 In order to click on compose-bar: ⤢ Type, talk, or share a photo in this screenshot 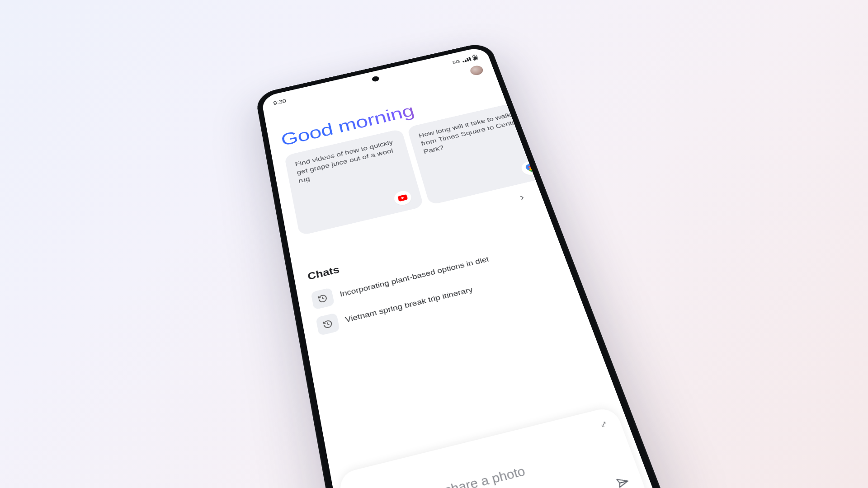, I will do `click(495, 447)`.